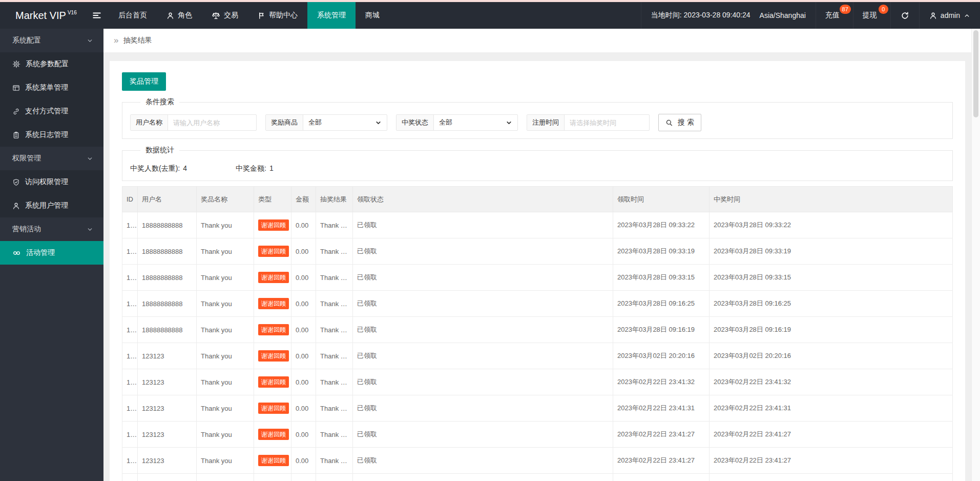 Image resolution: width=980 pixels, height=481 pixels. I want to click on sidebar-group-label: 权限管理, so click(27, 158).